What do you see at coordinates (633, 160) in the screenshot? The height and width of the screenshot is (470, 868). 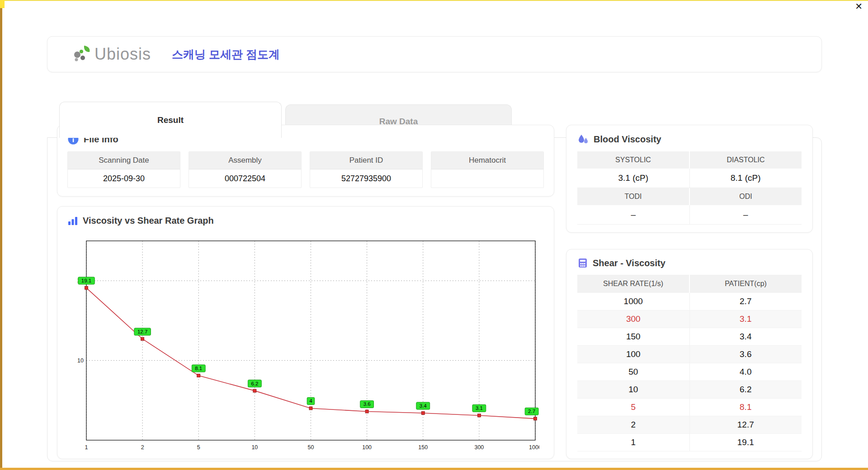 I see `systolic-header: SYSTOLIC` at bounding box center [633, 160].